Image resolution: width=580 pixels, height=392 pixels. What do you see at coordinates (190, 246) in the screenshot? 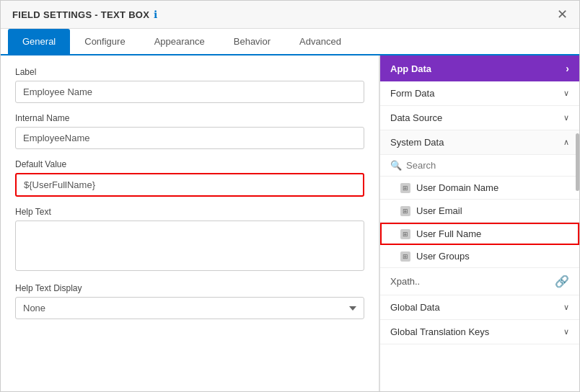
I see `help-text-textarea` at bounding box center [190, 246].